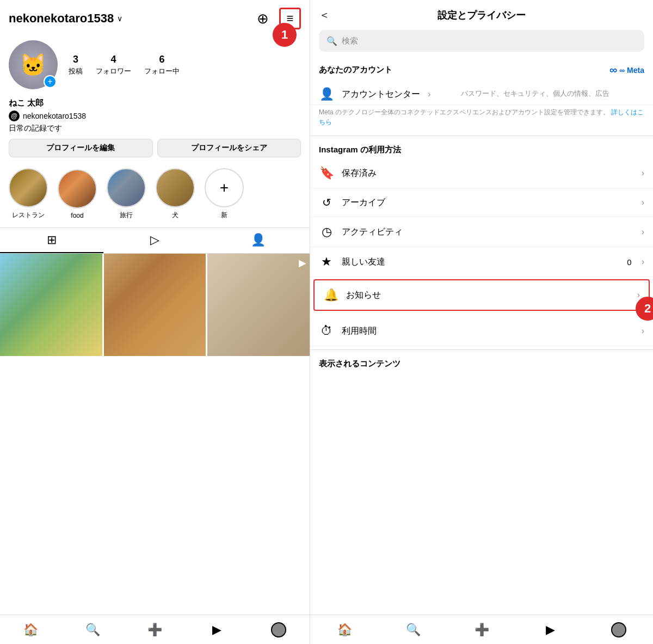  I want to click on search-bar: 🔍 検索, so click(482, 41).